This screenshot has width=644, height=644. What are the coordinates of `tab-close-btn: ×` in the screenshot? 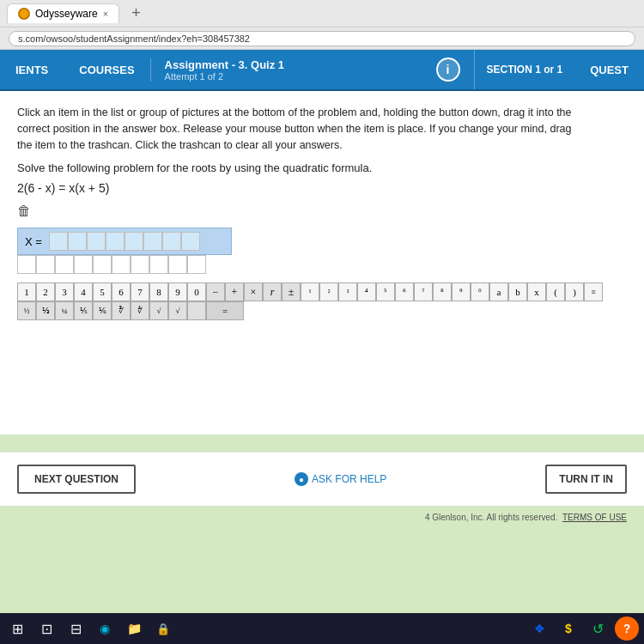 It's located at (106, 14).